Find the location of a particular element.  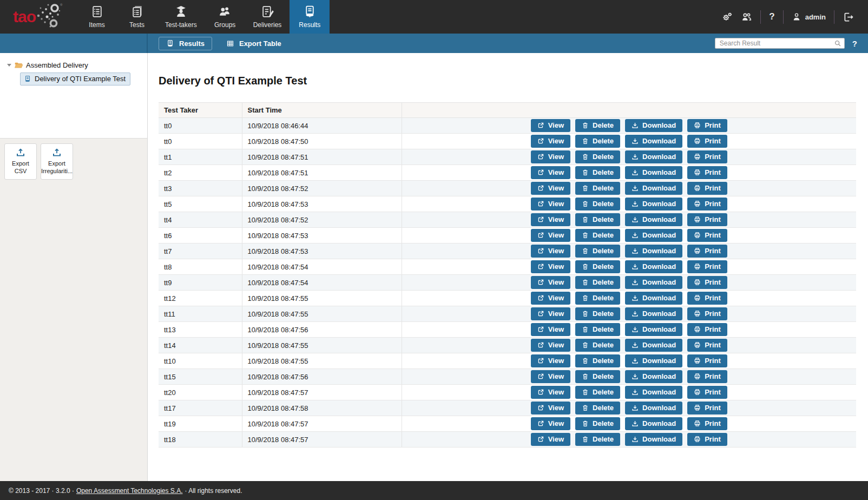

search-icon is located at coordinates (838, 43).